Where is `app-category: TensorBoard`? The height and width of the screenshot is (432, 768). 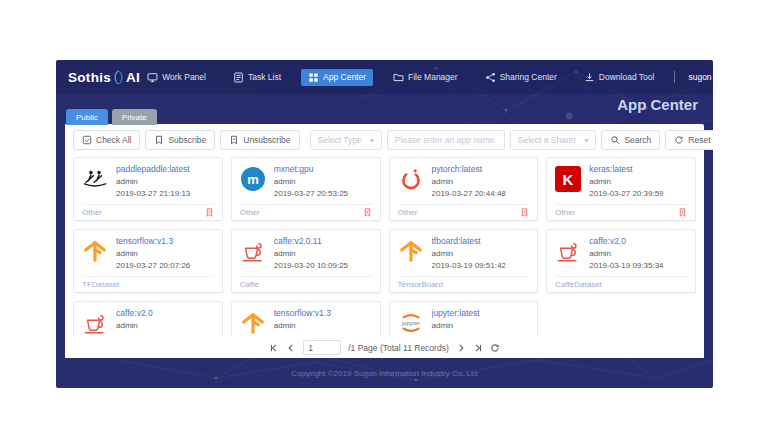 app-category: TensorBoard is located at coordinates (420, 284).